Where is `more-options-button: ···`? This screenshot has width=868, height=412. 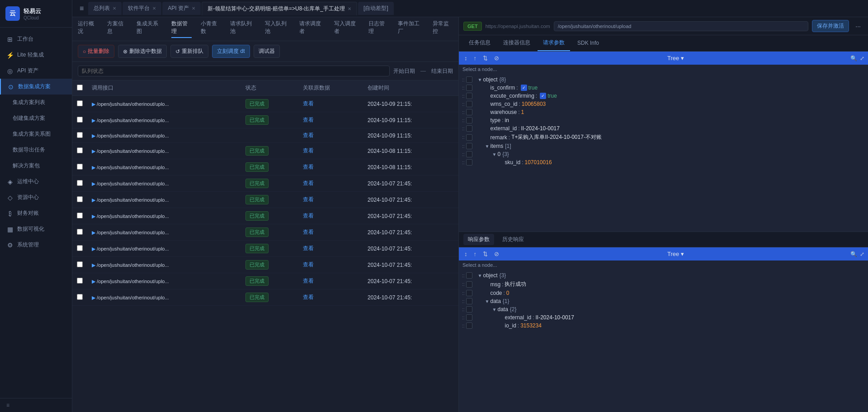
more-options-button: ··· is located at coordinates (858, 26).